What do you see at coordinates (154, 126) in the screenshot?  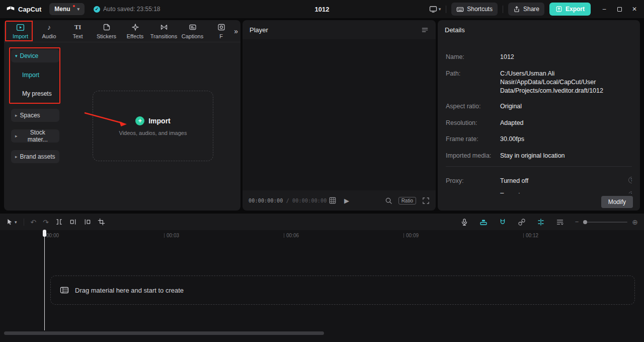 I see `media-content: + Import Videos, audios, and images` at bounding box center [154, 126].